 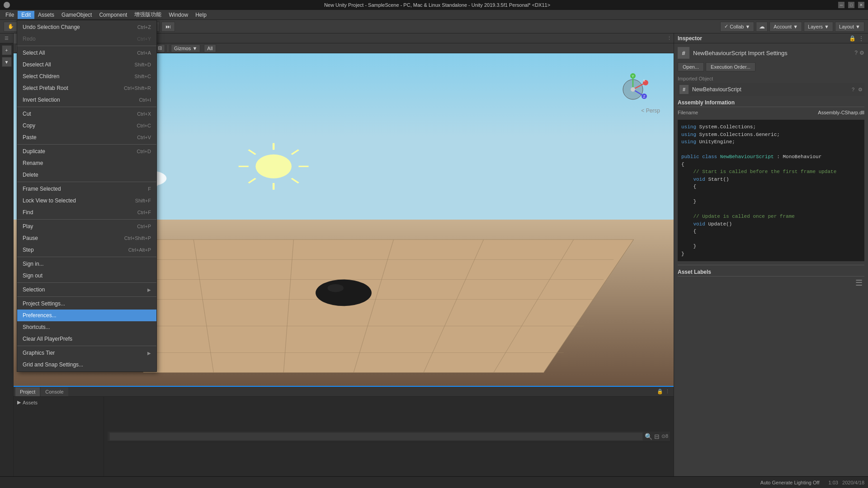 What do you see at coordinates (862, 53) in the screenshot?
I see `inspector-settings-icon: ⚙` at bounding box center [862, 53].